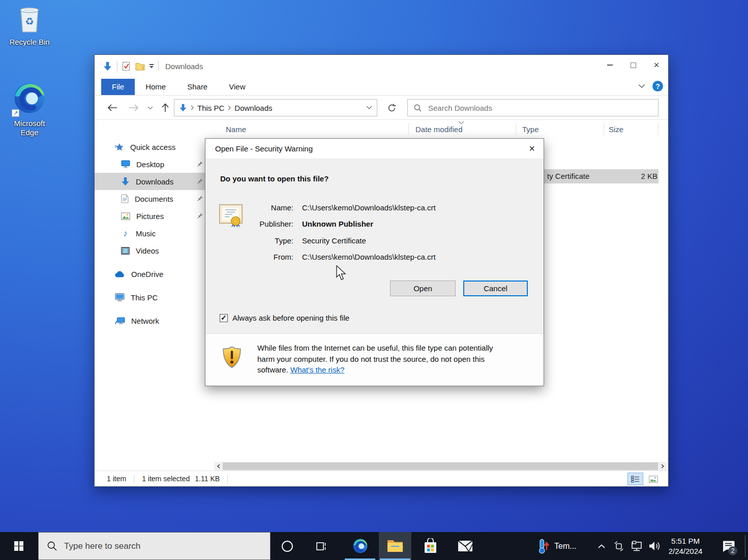 The width and height of the screenshot is (748, 560). I want to click on recent-locations-chevron-icon, so click(150, 108).